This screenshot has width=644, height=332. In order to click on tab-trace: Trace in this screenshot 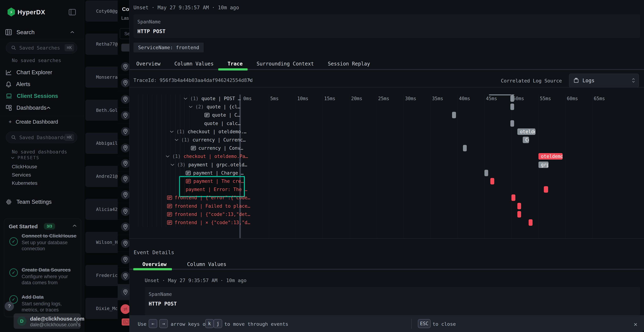, I will do `click(235, 64)`.